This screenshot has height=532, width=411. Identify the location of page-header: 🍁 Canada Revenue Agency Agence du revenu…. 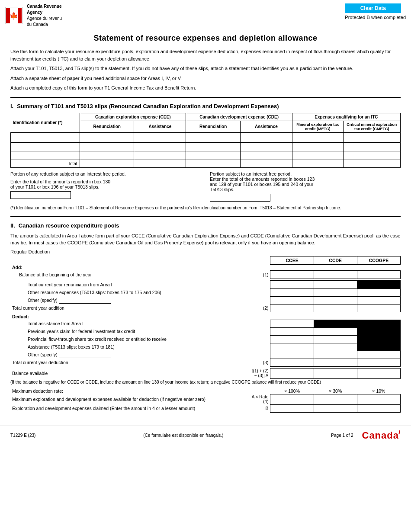
(206, 15).